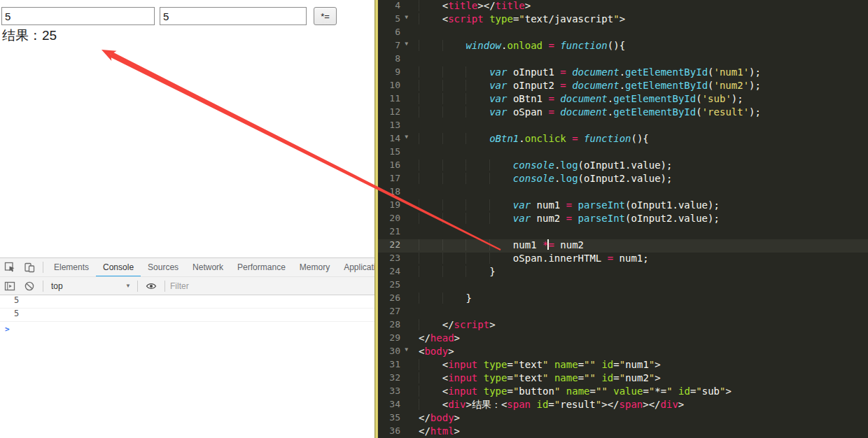  Describe the element at coordinates (623, 87) in the screenshot. I see `code-line-10: 10 var oInput2 = document.getElementById…` at that location.